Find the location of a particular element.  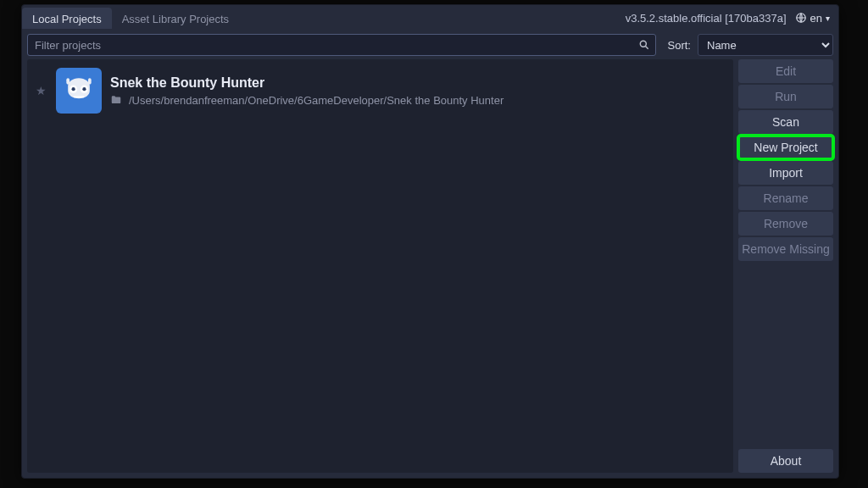

tab-local-projects: Local Projects is located at coordinates (67, 19).